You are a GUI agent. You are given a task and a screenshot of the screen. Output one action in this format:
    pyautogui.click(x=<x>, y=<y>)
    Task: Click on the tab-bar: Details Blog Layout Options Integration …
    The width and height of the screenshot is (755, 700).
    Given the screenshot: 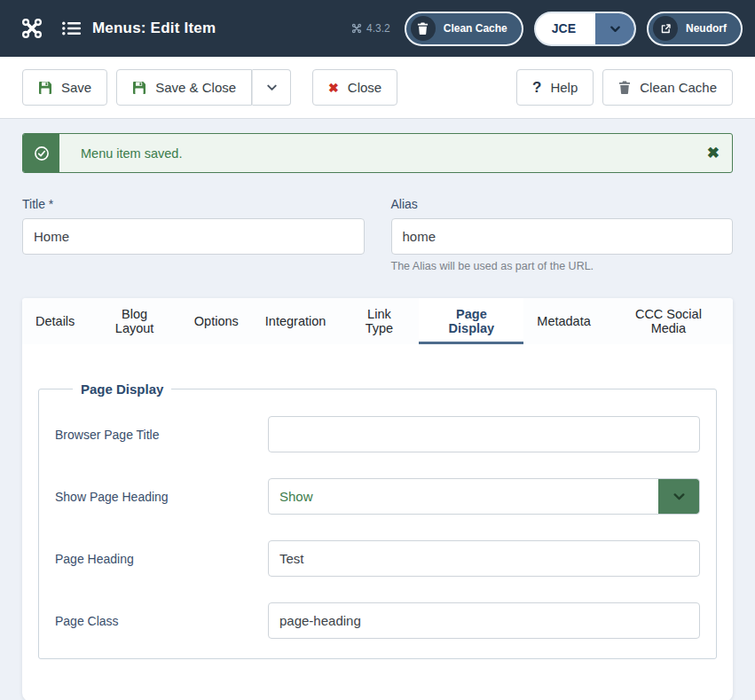 What is the action you would take?
    pyautogui.click(x=378, y=321)
    